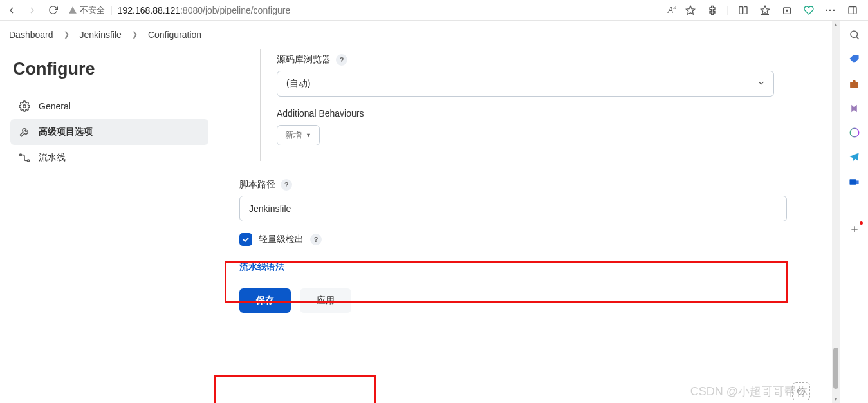 This screenshot has width=868, height=403. What do you see at coordinates (309, 135) in the screenshot?
I see `caret-down-icon: ▼` at bounding box center [309, 135].